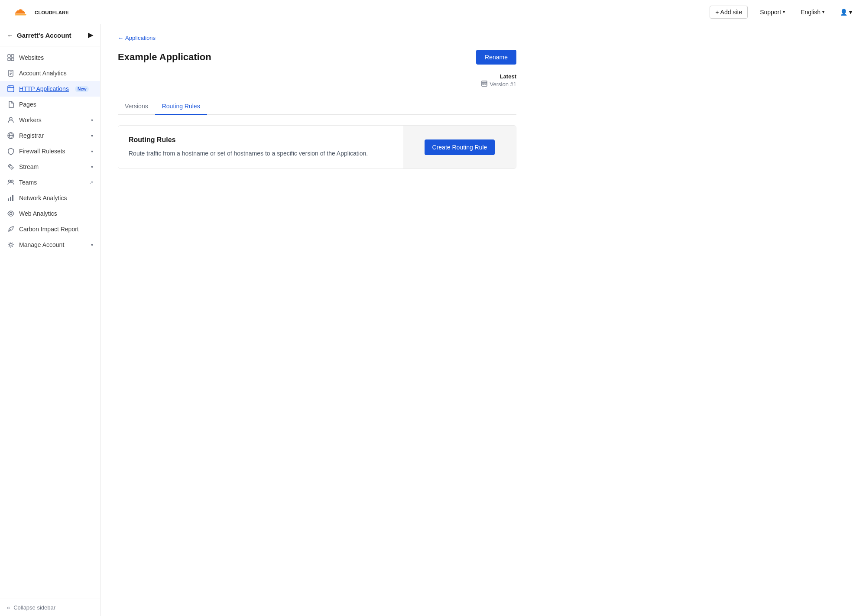  What do you see at coordinates (120, 38) in the screenshot?
I see `breadcrumb-arrow-icon: ←` at bounding box center [120, 38].